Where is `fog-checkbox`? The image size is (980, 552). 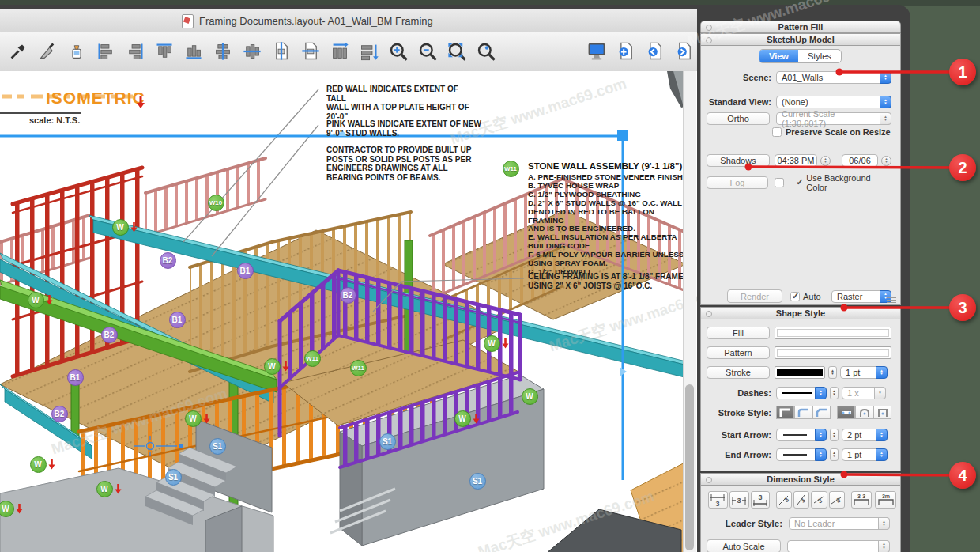
fog-checkbox is located at coordinates (779, 183).